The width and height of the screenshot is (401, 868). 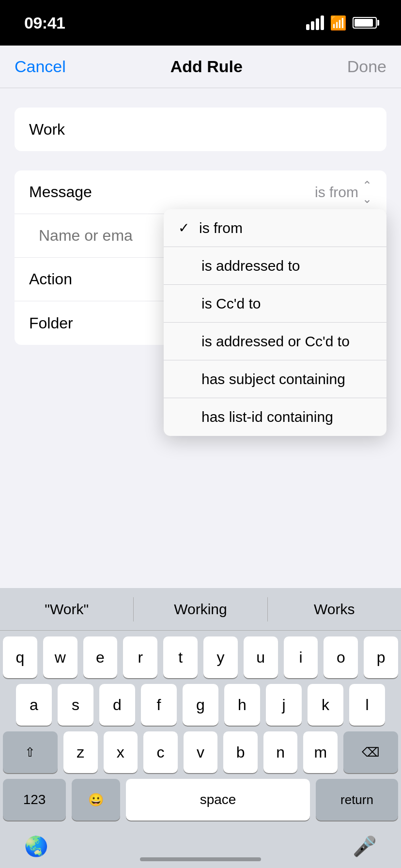 I want to click on key-x: x, so click(x=121, y=752).